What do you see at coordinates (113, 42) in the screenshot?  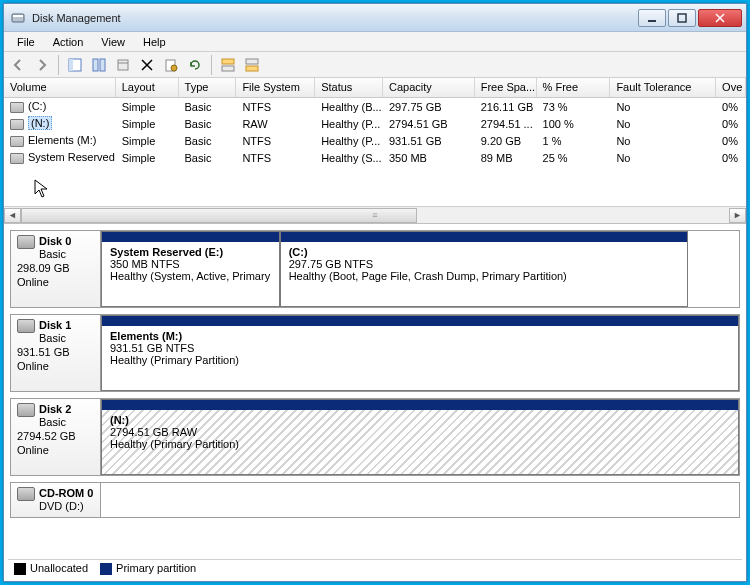 I see `menu-view: View` at bounding box center [113, 42].